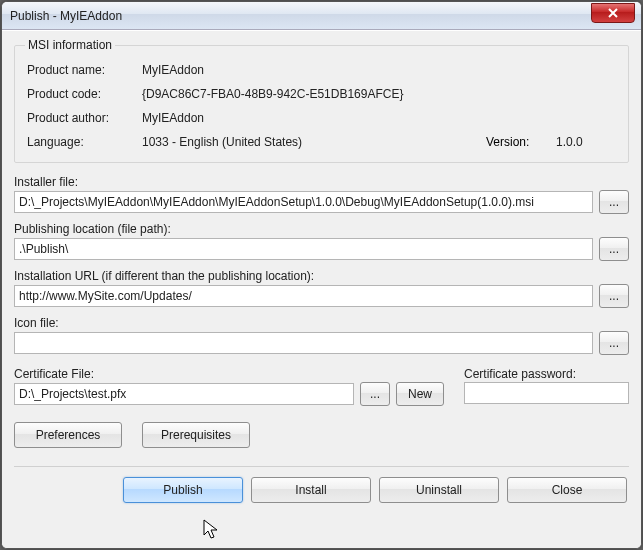  I want to click on installer-browse-button: ..., so click(614, 202).